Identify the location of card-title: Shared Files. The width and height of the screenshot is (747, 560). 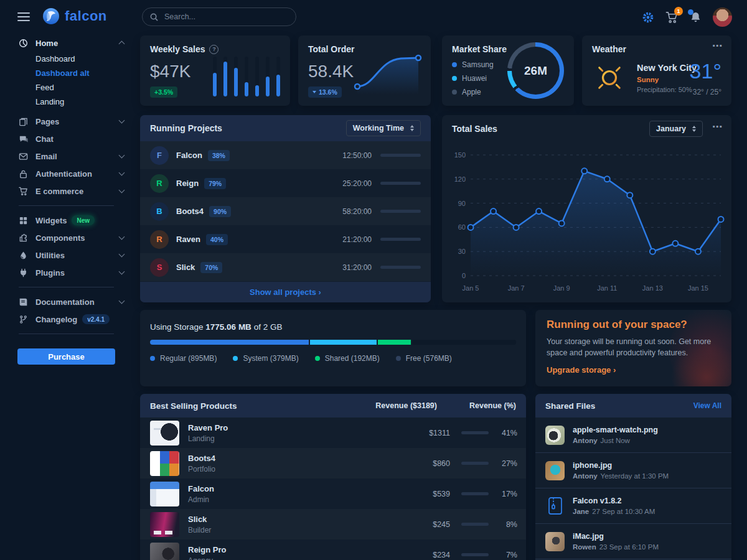
(570, 406).